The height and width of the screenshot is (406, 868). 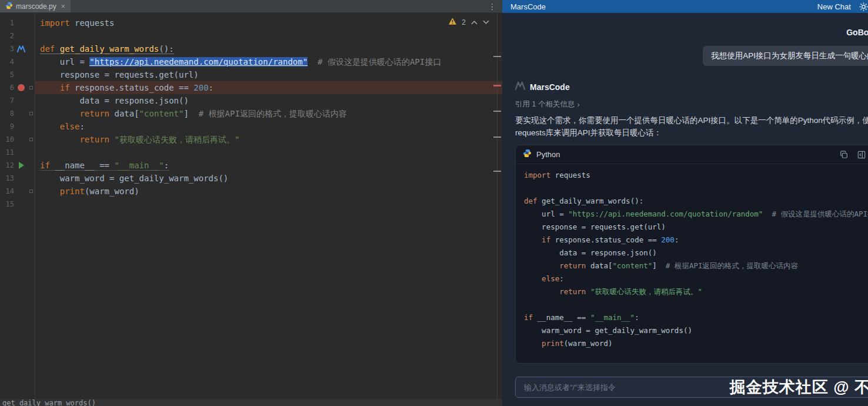 What do you see at coordinates (7, 165) in the screenshot?
I see `line-number: 12` at bounding box center [7, 165].